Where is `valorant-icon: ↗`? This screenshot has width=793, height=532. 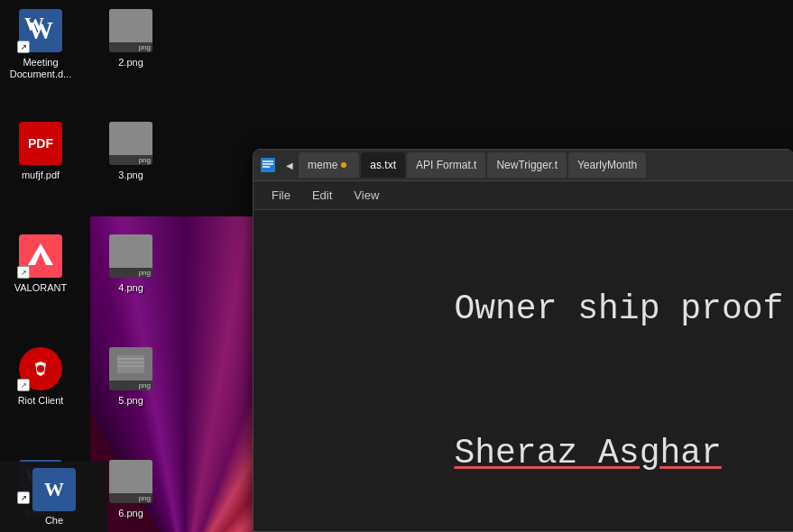
valorant-icon: ↗ is located at coordinates (41, 256).